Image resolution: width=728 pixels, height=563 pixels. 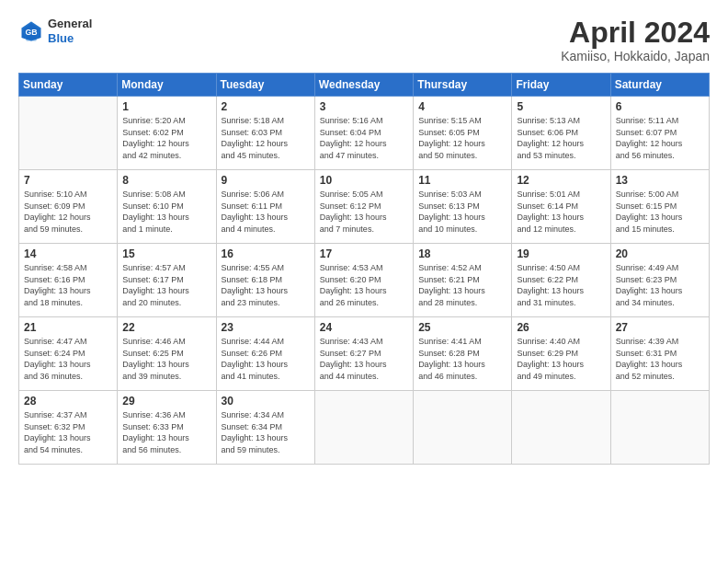 What do you see at coordinates (462, 285) in the screenshot?
I see `day-info: Sunrise: 4:52 AM Sunset: 6:21 PM Dayligh…` at bounding box center [462, 285].